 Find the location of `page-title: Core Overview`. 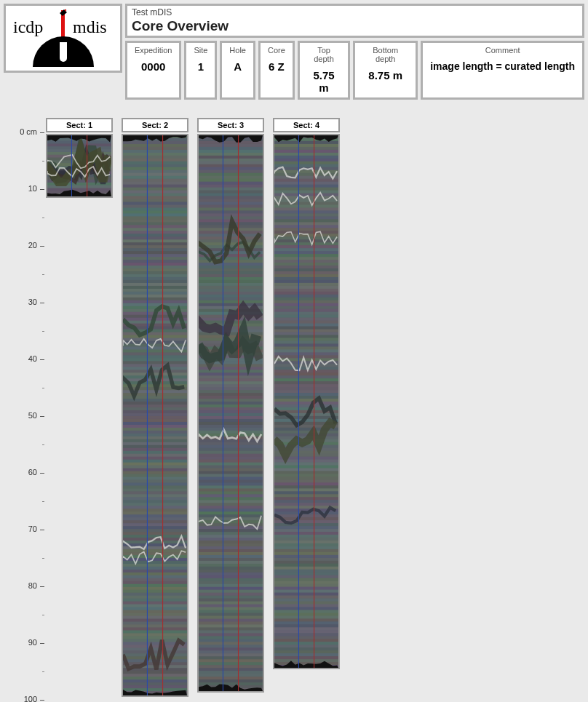

page-title: Core Overview is located at coordinates (355, 26).